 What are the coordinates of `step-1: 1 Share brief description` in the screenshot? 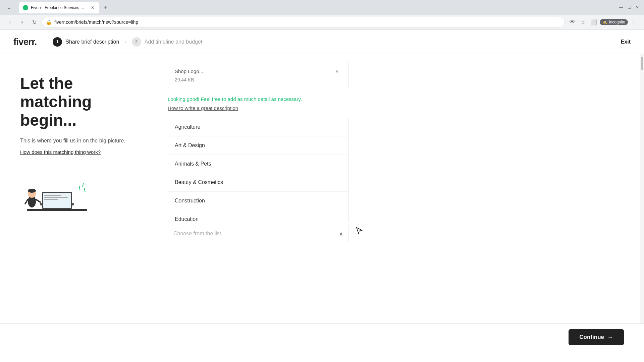 It's located at (86, 42).